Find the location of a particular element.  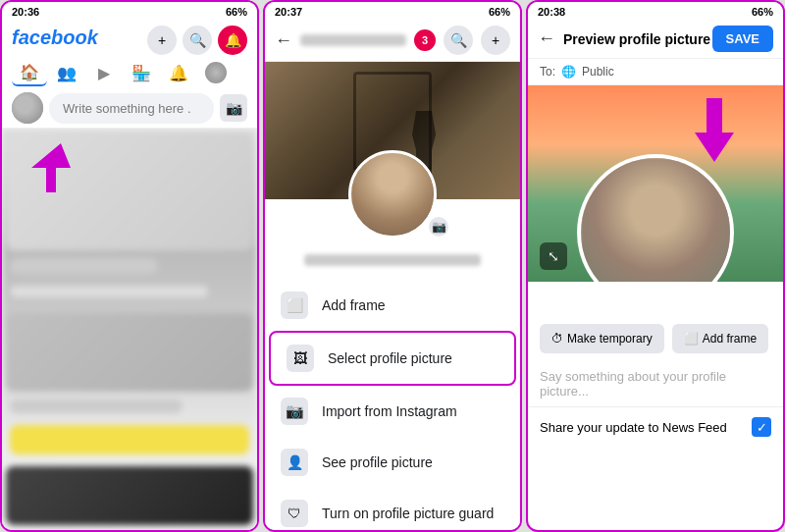

instagram-icon: 📷 is located at coordinates (294, 411).